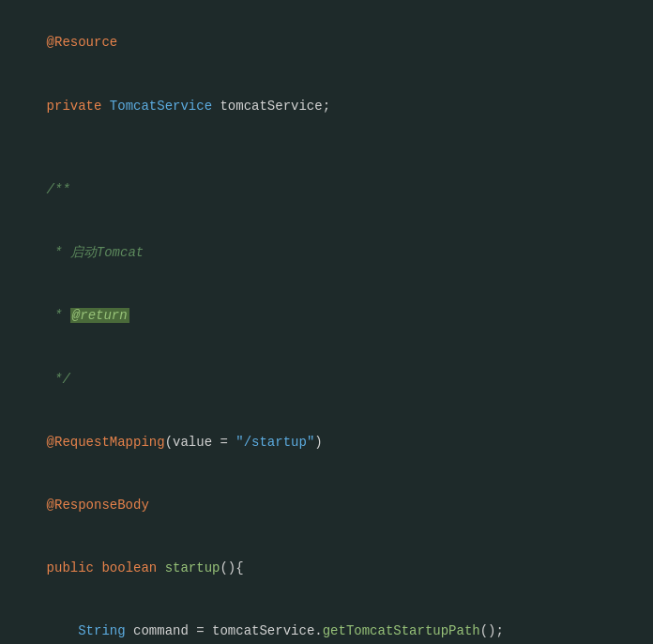  Describe the element at coordinates (326, 569) in the screenshot. I see `code-line-10: public boolean startup(){` at that location.